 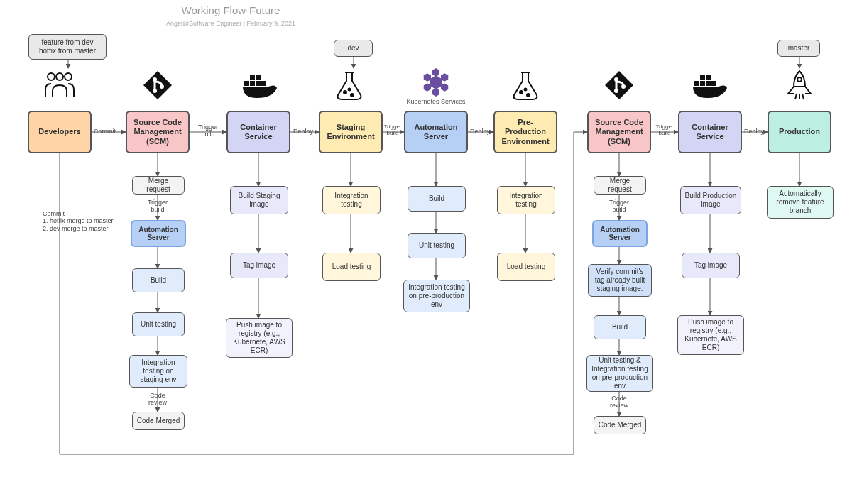 I want to click on tag-feature: feature from dev hotfix from master, so click(x=67, y=47).